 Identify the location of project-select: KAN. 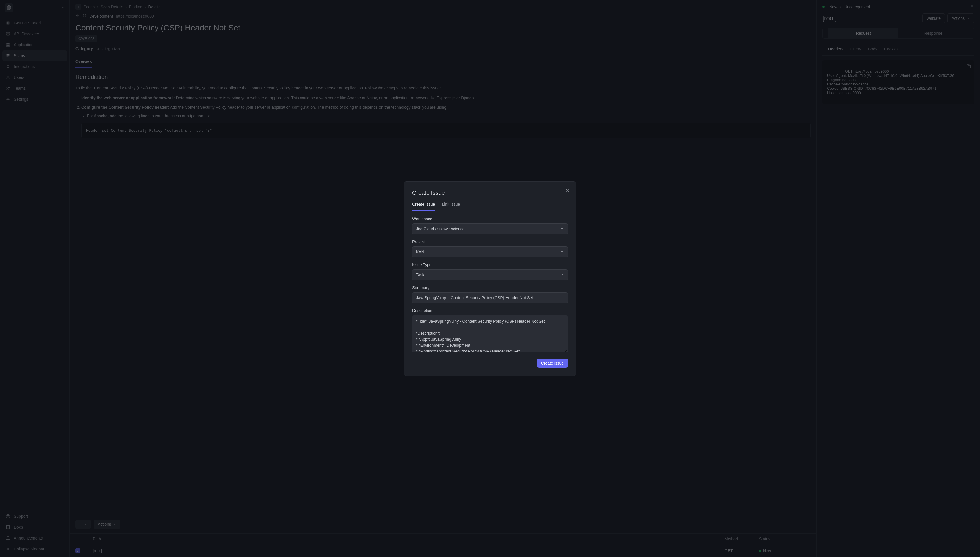
(490, 252).